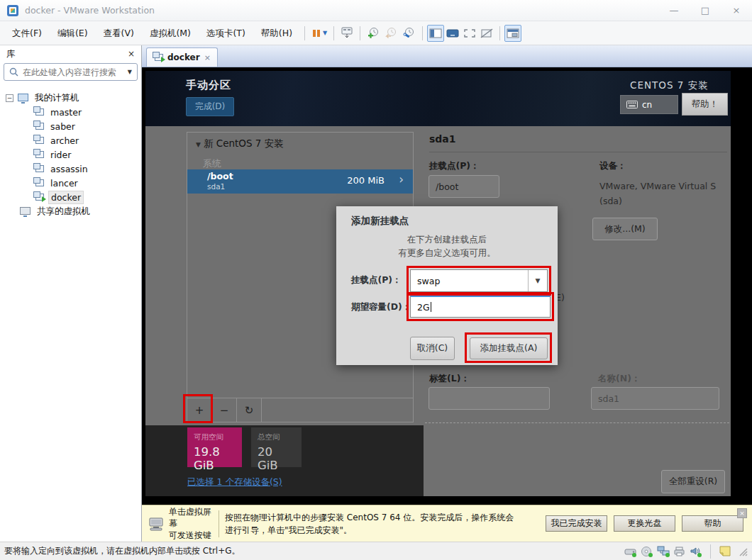 The width and height of the screenshot is (752, 560). What do you see at coordinates (182, 57) in the screenshot?
I see `tab-docker: docker ×` at bounding box center [182, 57].